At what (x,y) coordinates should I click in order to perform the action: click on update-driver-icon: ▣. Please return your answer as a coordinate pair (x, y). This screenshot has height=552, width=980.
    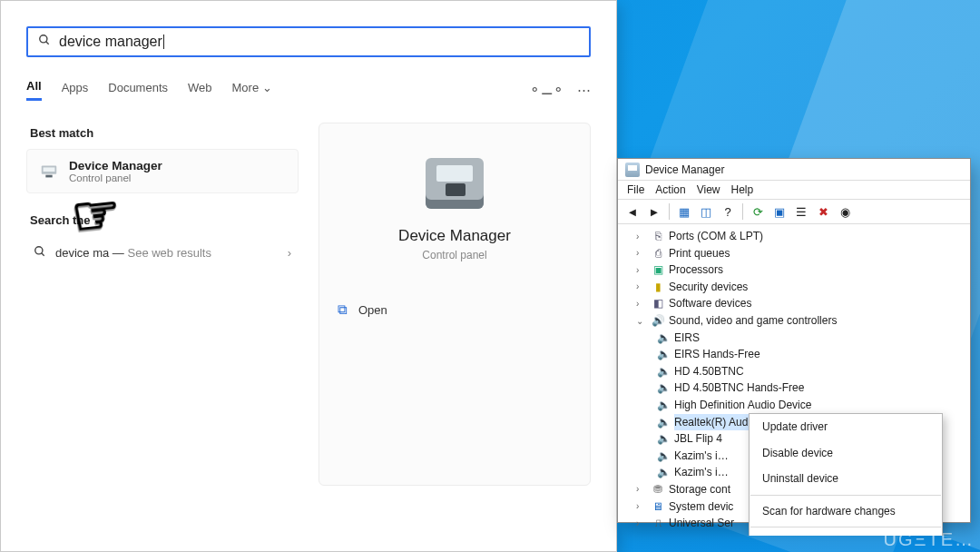
    Looking at the image, I should click on (779, 212).